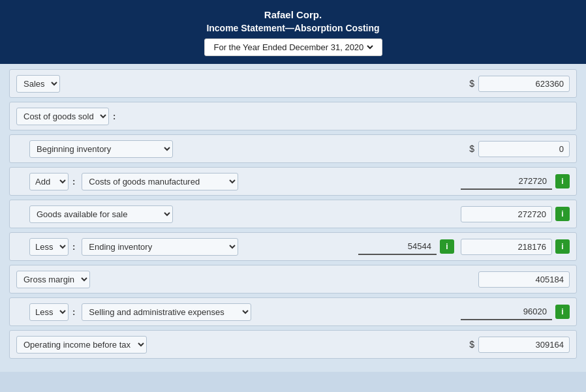  What do you see at coordinates (563, 181) in the screenshot?
I see `cogm-info-button: i` at bounding box center [563, 181].